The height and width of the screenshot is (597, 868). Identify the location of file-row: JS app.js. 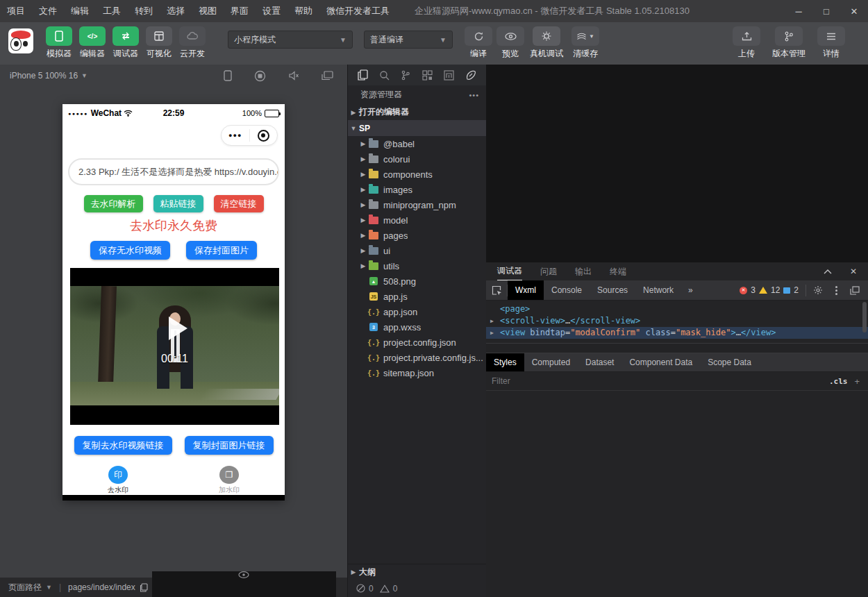
(417, 296).